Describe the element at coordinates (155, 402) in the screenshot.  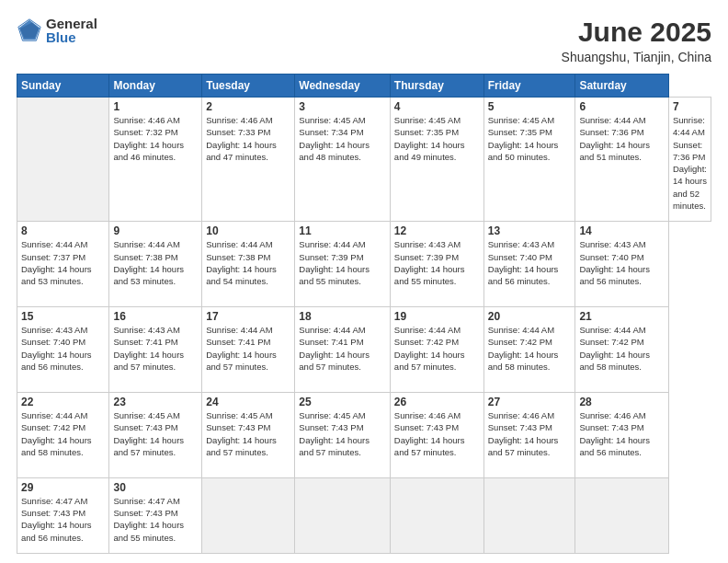
I see `day-number: 23` at that location.